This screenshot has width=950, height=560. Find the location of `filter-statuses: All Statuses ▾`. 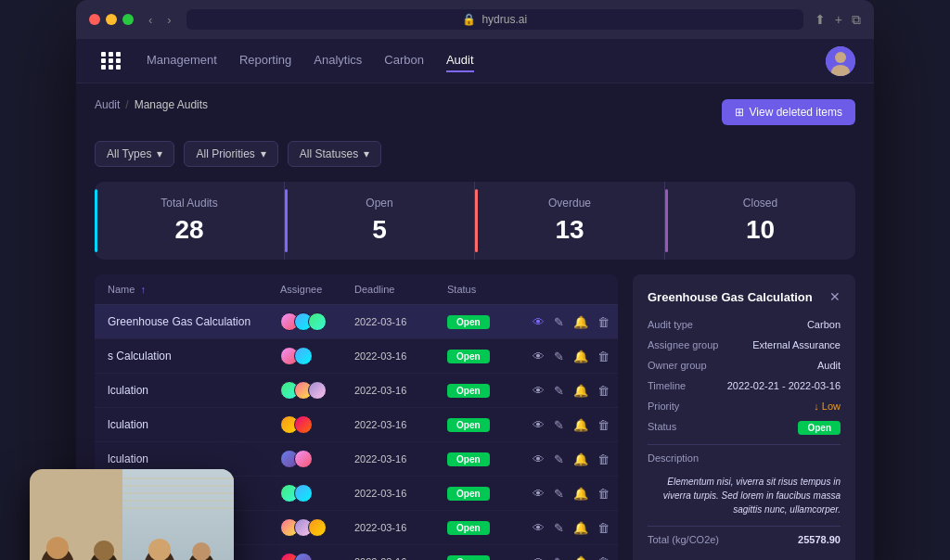

filter-statuses: All Statuses ▾ is located at coordinates (334, 154).